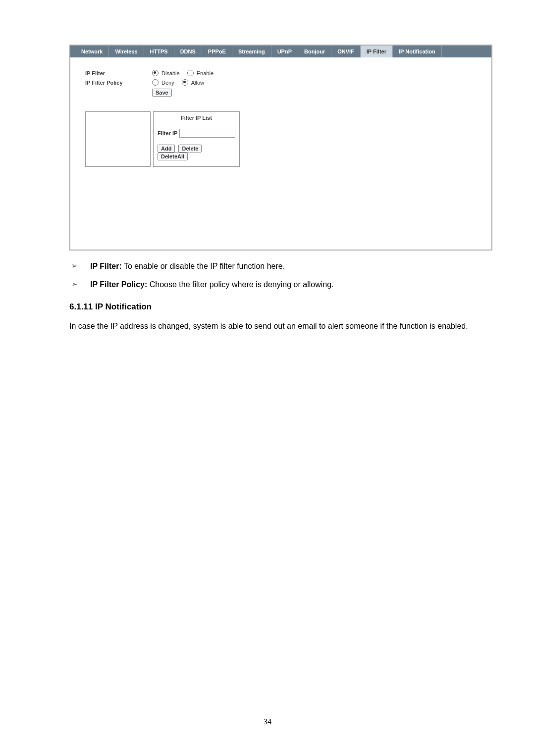  What do you see at coordinates (167, 133) in the screenshot?
I see `filter-input-label: Filter IP` at bounding box center [167, 133].